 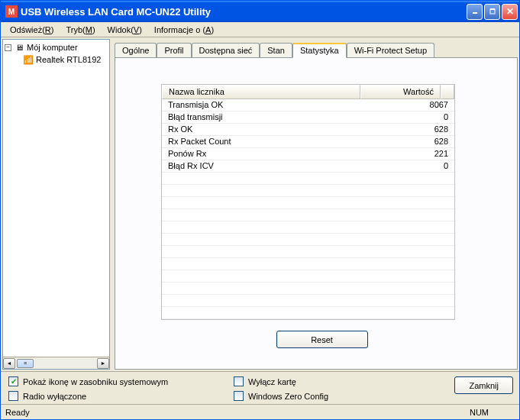 What do you see at coordinates (125, 30) in the screenshot?
I see `menu-view: Widok(V)` at bounding box center [125, 30].